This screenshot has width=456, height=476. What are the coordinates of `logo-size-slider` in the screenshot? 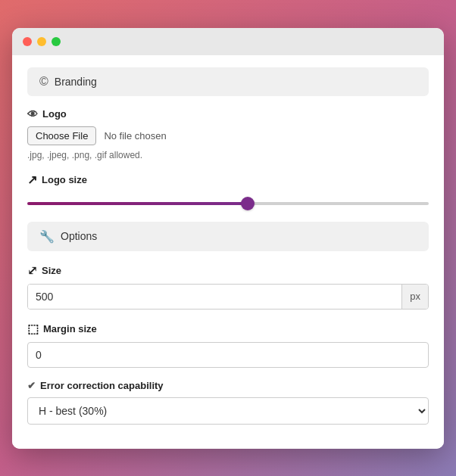 It's located at (228, 204).